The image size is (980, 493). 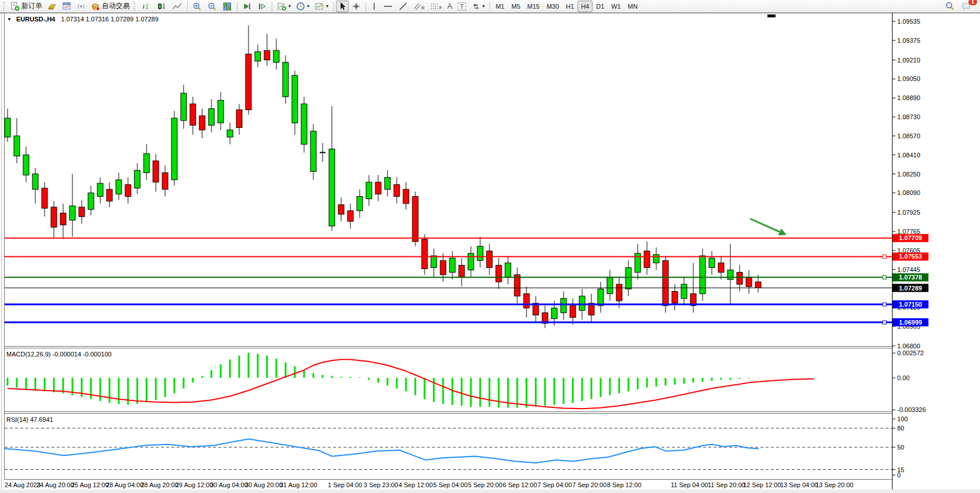 What do you see at coordinates (901, 428) in the screenshot?
I see `rsi-tick-label: 80` at bounding box center [901, 428].